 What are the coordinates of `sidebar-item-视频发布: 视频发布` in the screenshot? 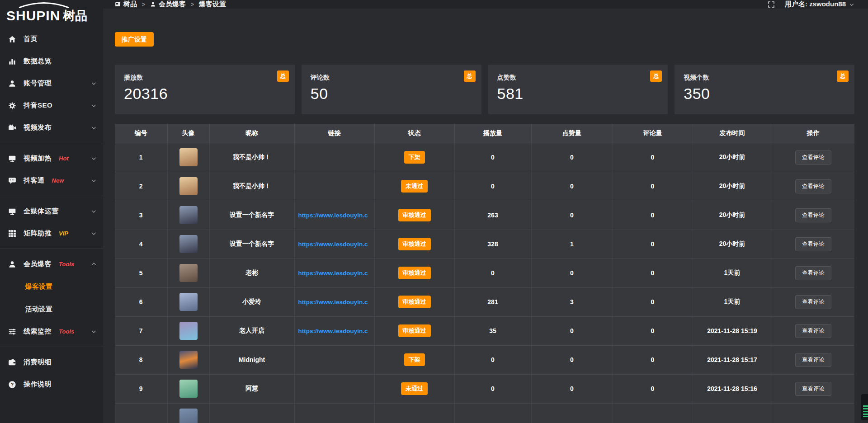 It's located at (52, 127).